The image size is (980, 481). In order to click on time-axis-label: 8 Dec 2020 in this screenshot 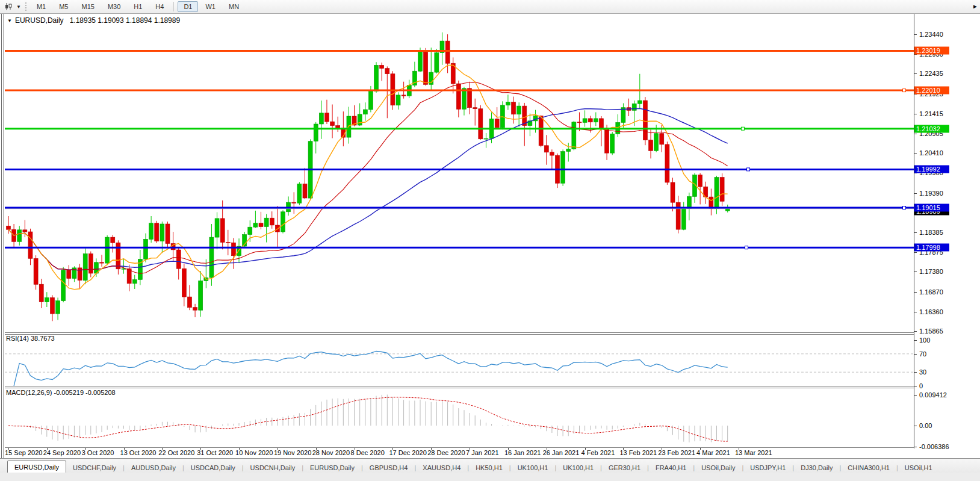, I will do `click(368, 453)`.